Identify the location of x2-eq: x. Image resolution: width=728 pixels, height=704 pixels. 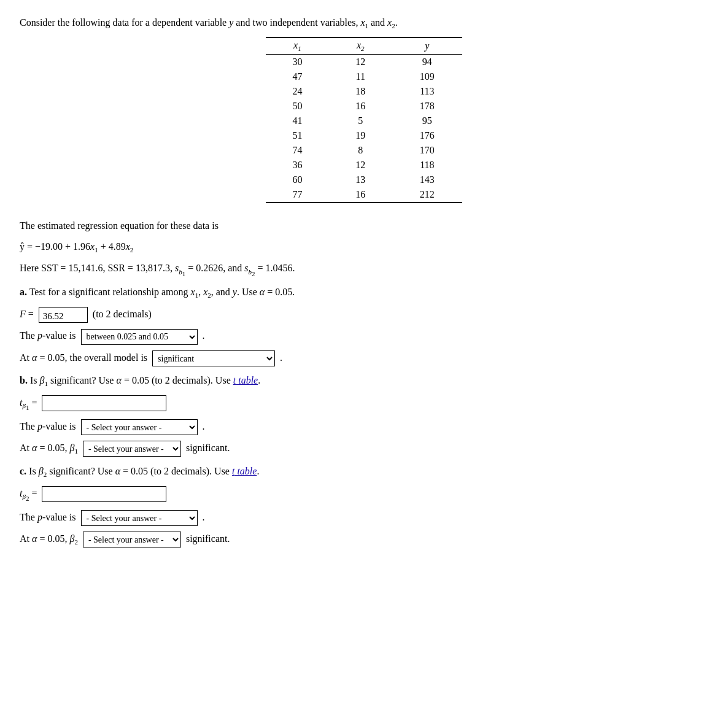
(128, 247).